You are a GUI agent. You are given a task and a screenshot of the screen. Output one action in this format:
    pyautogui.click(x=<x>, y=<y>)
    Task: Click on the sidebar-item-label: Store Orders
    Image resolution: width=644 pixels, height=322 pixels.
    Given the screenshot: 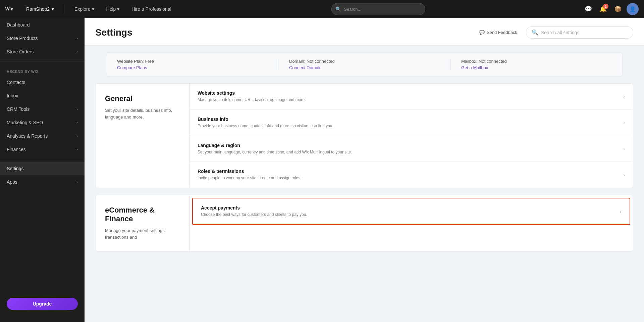 What is the action you would take?
    pyautogui.click(x=20, y=52)
    